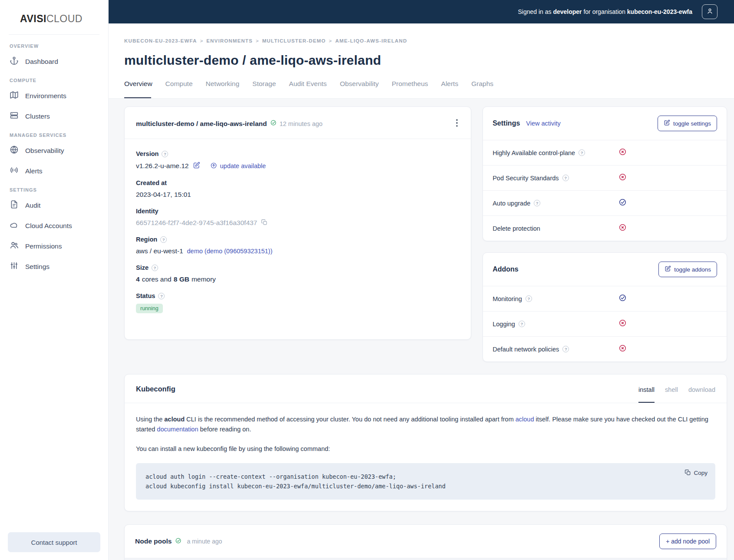 The image size is (734, 560). Describe the element at coordinates (202, 124) in the screenshot. I see `cluster-card-title: multicluster-demo / ame-liqo-aws-ireland` at that location.